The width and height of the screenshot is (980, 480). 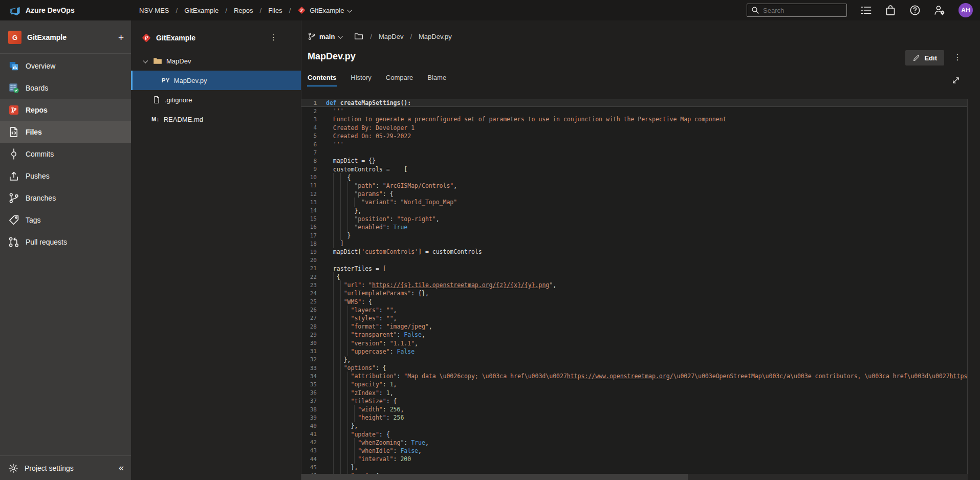 What do you see at coordinates (216, 61) in the screenshot?
I see `tree-item-mapdev: MapDev` at bounding box center [216, 61].